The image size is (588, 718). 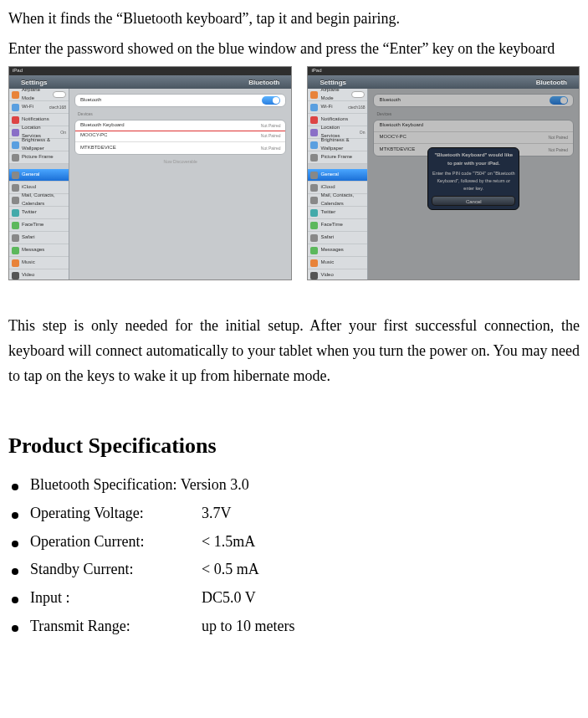 What do you see at coordinates (28, 275) in the screenshot?
I see `sidebar-label: Video` at bounding box center [28, 275].